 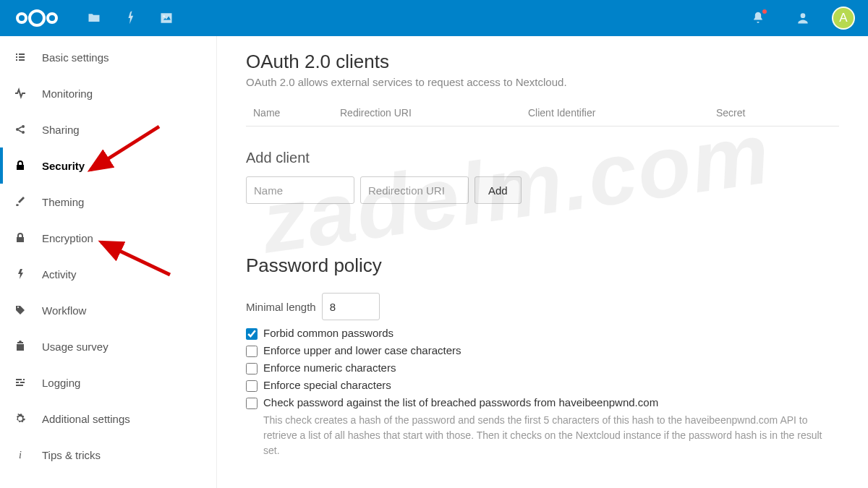 I want to click on sidebar-item-label: Security, so click(x=64, y=166).